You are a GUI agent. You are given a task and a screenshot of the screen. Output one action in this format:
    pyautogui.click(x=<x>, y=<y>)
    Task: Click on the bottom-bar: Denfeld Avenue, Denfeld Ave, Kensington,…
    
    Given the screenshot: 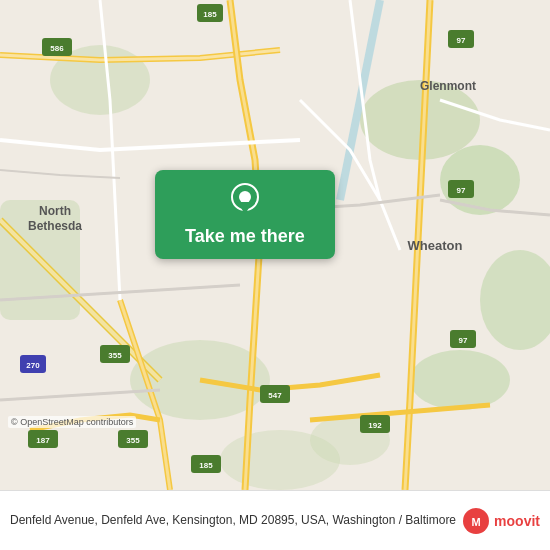 What is the action you would take?
    pyautogui.click(x=275, y=520)
    